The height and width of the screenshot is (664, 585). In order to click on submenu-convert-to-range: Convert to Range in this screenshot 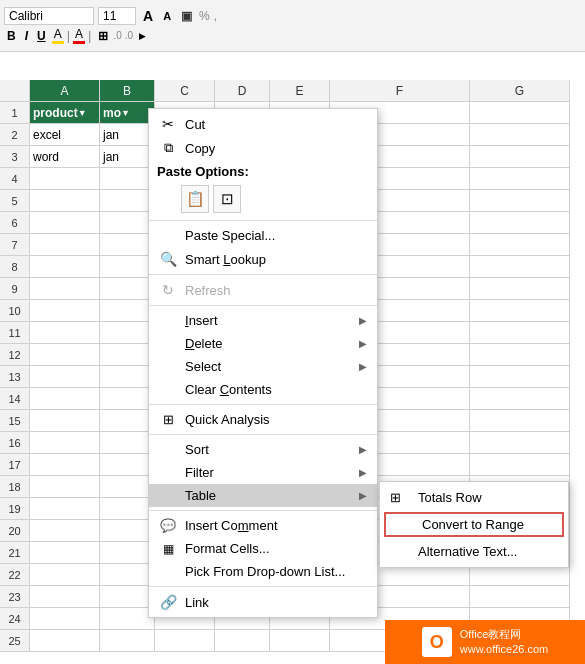, I will do `click(474, 524)`.